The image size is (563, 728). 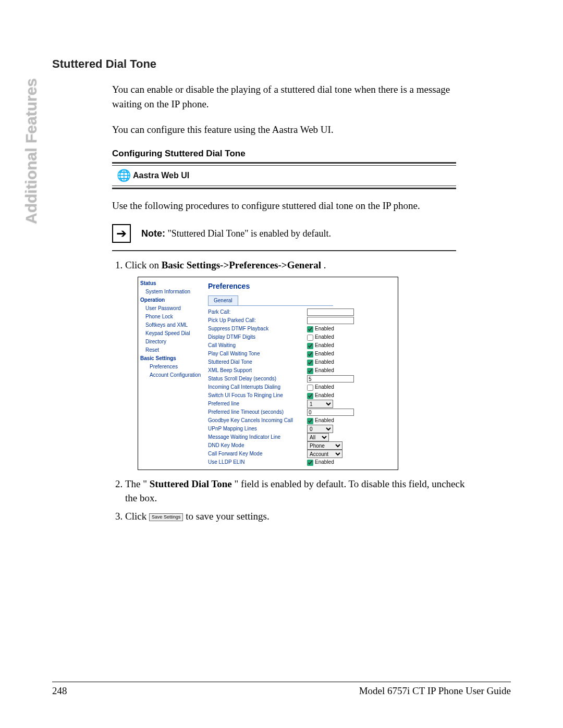 What do you see at coordinates (310, 338) in the screenshot?
I see `display-dtmf-checkbox` at bounding box center [310, 338].